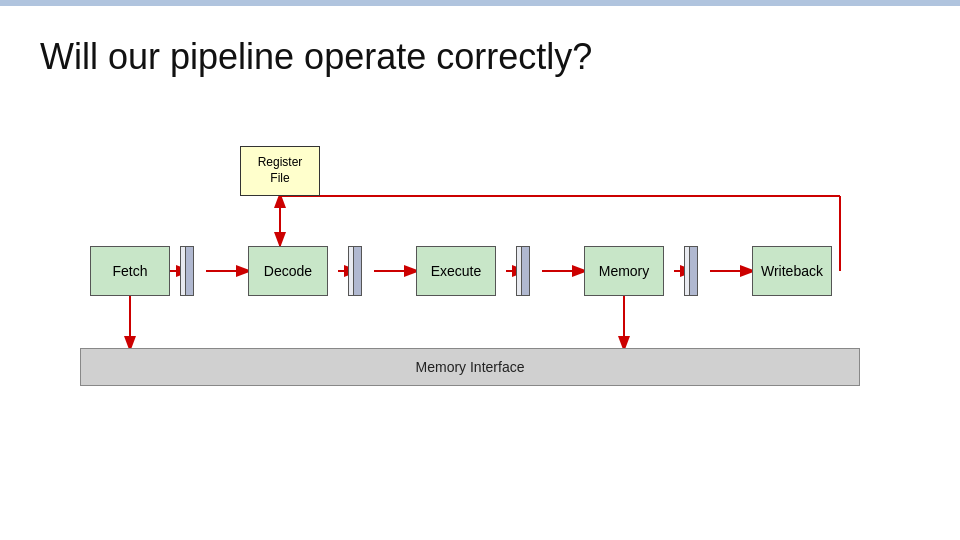 This screenshot has height=540, width=960. Describe the element at coordinates (130, 271) in the screenshot. I see `fetch-stage: Fetch` at that location.